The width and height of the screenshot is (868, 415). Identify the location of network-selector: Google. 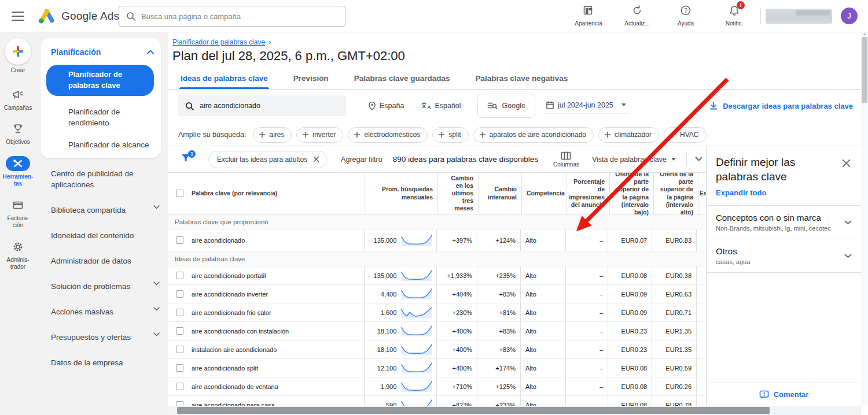
(506, 106).